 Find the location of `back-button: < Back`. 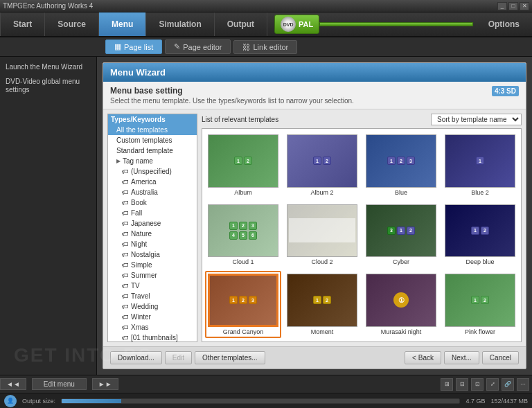

back-button: < Back is located at coordinates (423, 357).